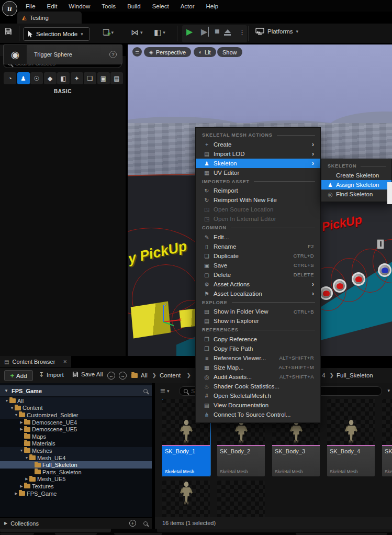 This screenshot has width=392, height=535. I want to click on help-icon: ?, so click(113, 54).